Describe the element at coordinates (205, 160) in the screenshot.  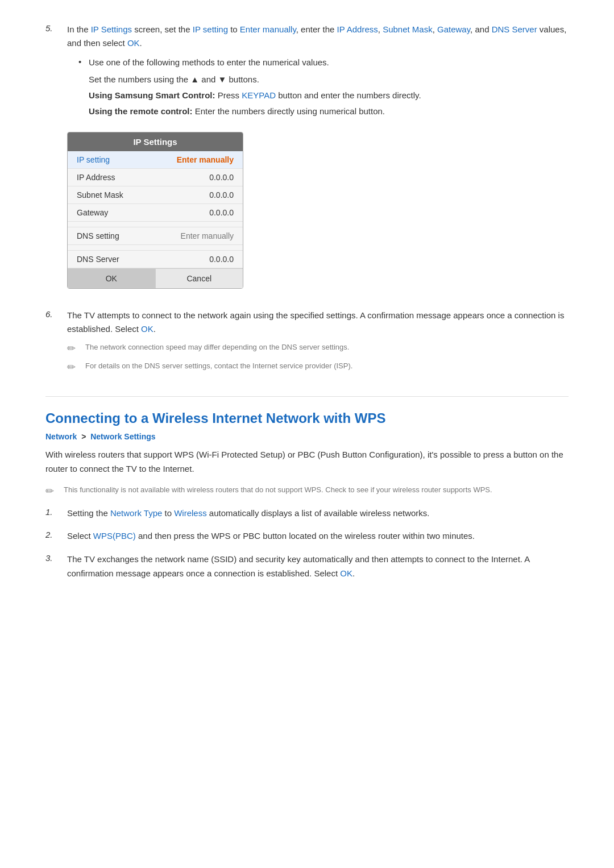
I see `dialog-row-ip-setting-value: Enter manually` at that location.